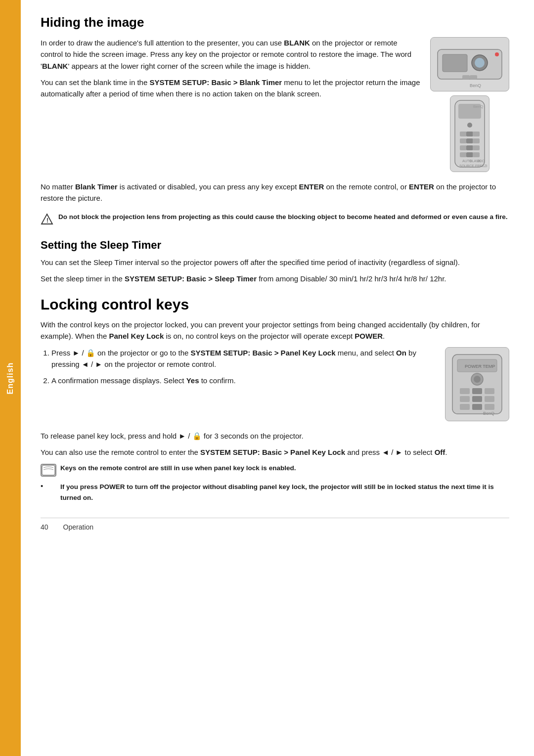 Image resolution: width=534 pixels, height=756 pixels. Describe the element at coordinates (48, 470) in the screenshot. I see `note-svg` at that location.